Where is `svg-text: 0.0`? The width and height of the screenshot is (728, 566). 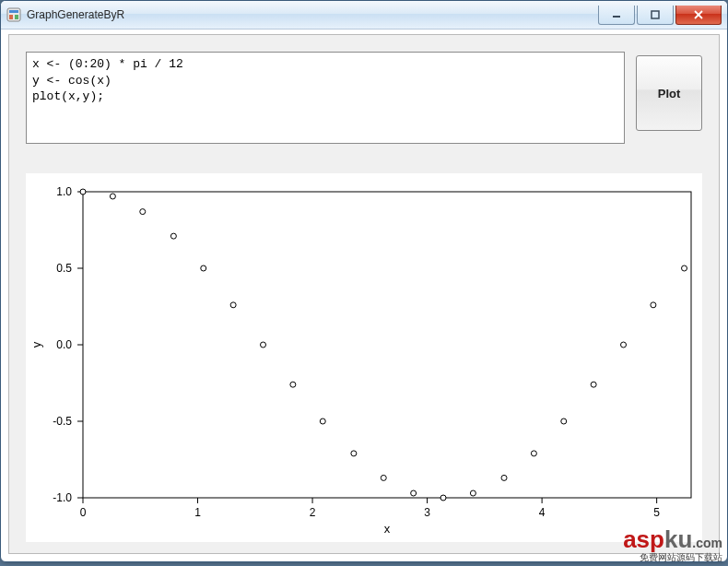
svg-text: 0.0 is located at coordinates (65, 345).